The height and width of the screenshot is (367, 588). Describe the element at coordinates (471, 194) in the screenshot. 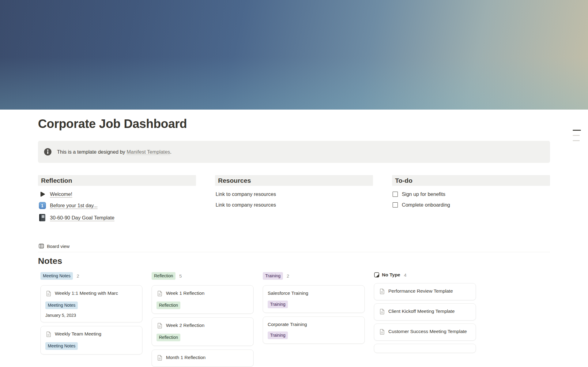

I see `todo-item: Sign up for benefits` at that location.